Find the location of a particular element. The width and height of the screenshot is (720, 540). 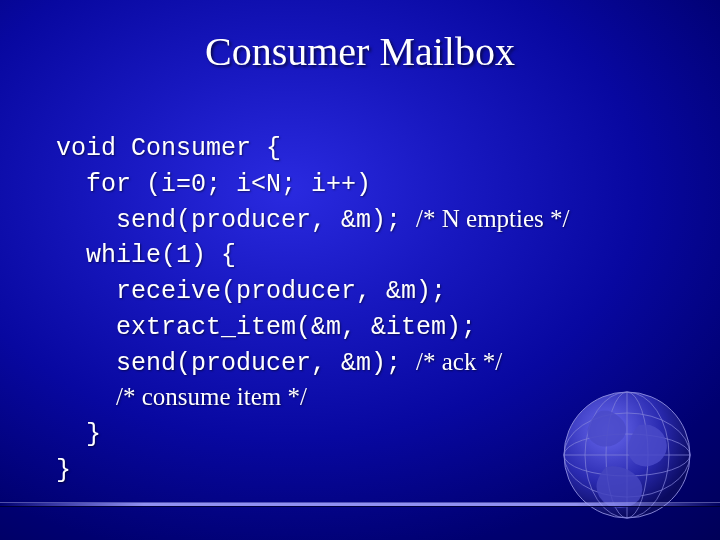

code-line: for (i=0; i<N; i++) is located at coordinates (214, 184).